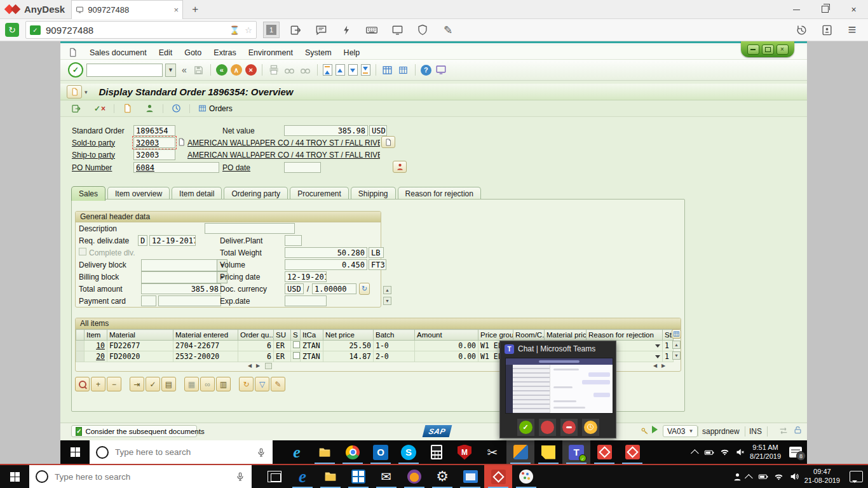 The width and height of the screenshot is (868, 488). I want to click on presence-busy-button, so click(548, 427).